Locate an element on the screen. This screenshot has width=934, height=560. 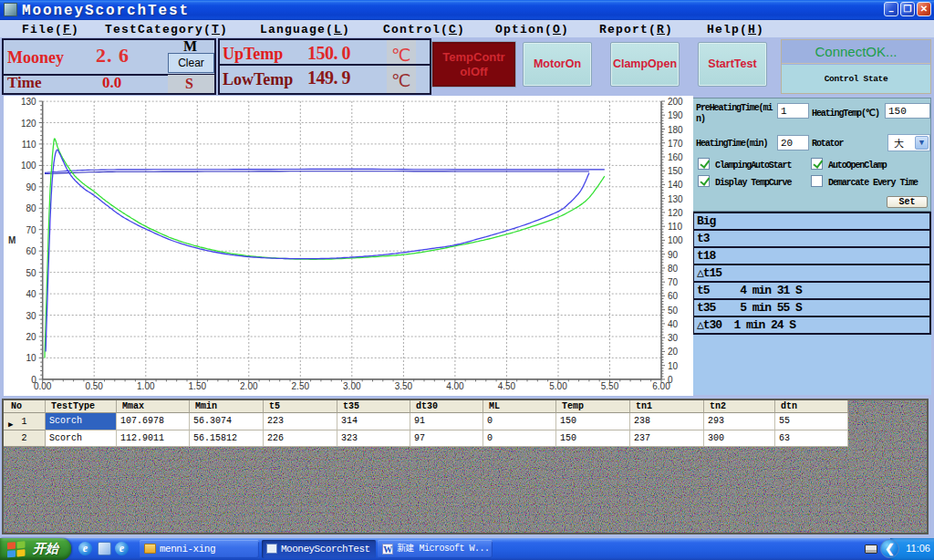
svg-text: 1.00 is located at coordinates (146, 387).